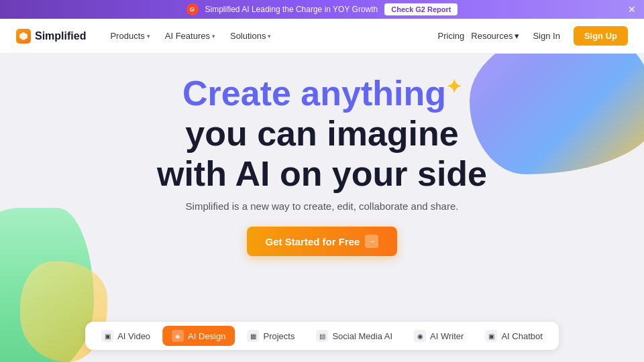 This screenshot has width=644, height=362. What do you see at coordinates (420, 336) in the screenshot?
I see `ai-writer-icon: ◉` at bounding box center [420, 336].